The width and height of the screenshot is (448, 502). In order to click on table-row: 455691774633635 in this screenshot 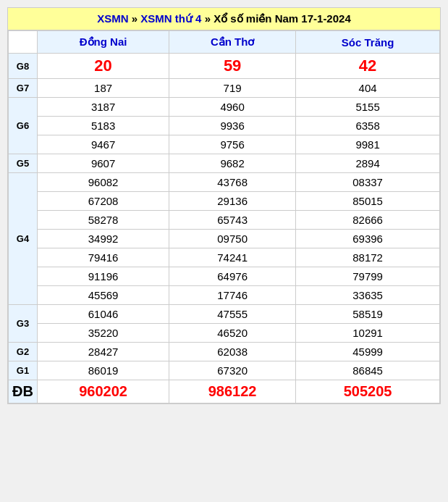, I will do `click(224, 296)`.